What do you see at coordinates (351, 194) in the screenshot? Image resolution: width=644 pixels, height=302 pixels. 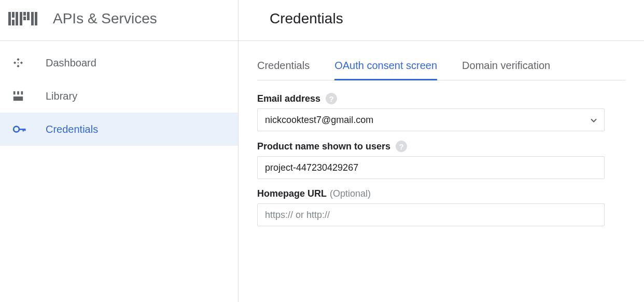 I see `homepage-url-optional: (Optional)` at bounding box center [351, 194].